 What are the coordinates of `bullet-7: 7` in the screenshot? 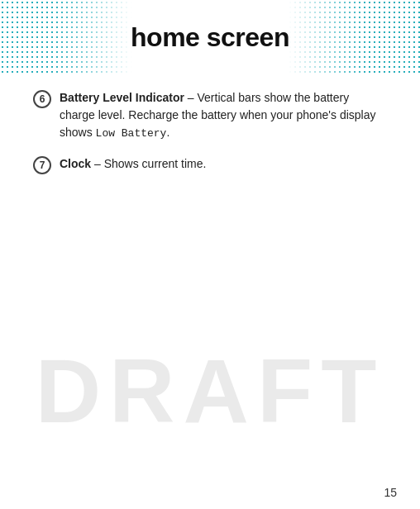 It's located at (42, 165).